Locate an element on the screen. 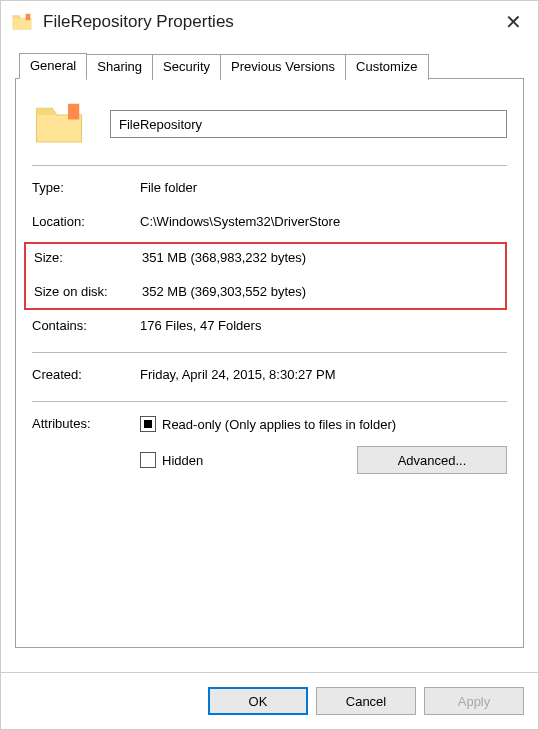 Image resolution: width=539 pixels, height=730 pixels. size-on-disk-label: Size on disk: is located at coordinates (88, 293).